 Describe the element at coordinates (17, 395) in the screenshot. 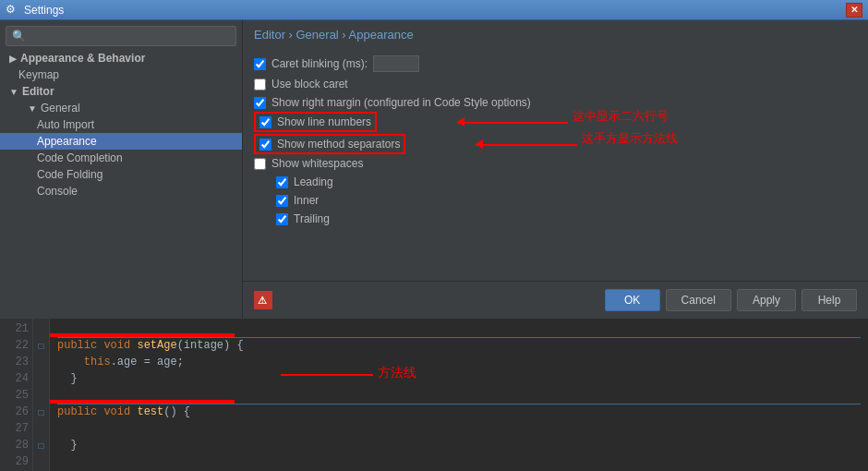

I see `line-numbers: 21 22 23 24 25 26 27 28 29` at that location.